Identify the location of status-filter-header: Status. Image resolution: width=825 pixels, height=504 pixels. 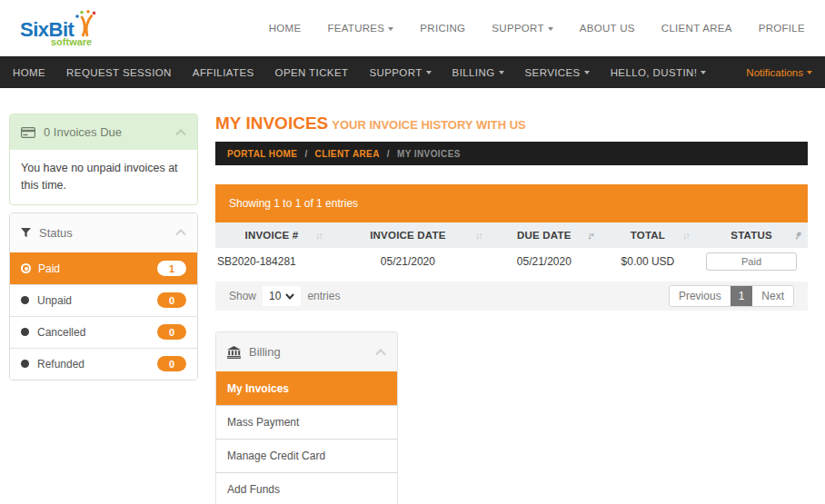
(104, 232).